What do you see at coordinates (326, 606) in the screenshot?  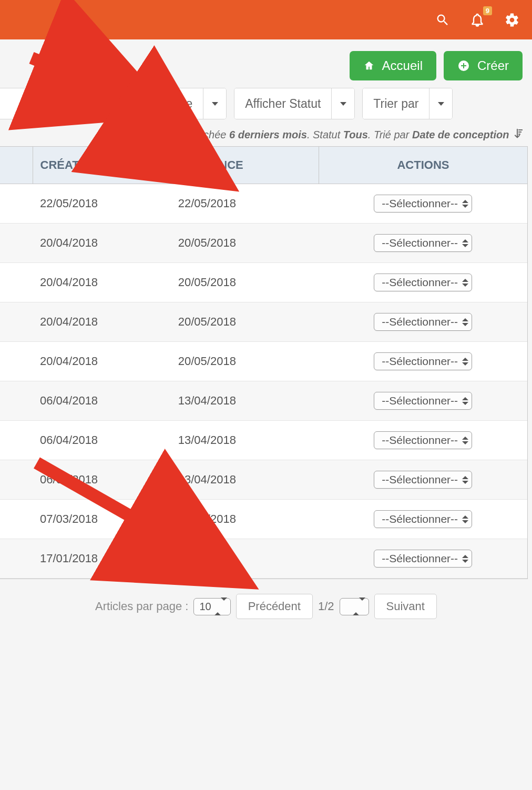 I see `page-indicator: 1/2` at bounding box center [326, 606].